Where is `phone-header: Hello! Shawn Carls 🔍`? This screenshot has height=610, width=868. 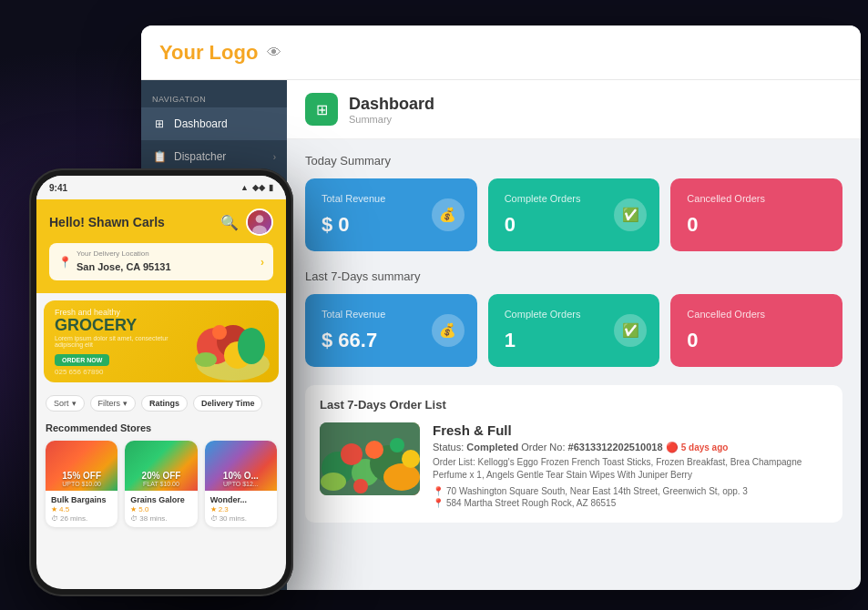
phone-header: Hello! Shawn Carls 🔍 is located at coordinates (161, 246).